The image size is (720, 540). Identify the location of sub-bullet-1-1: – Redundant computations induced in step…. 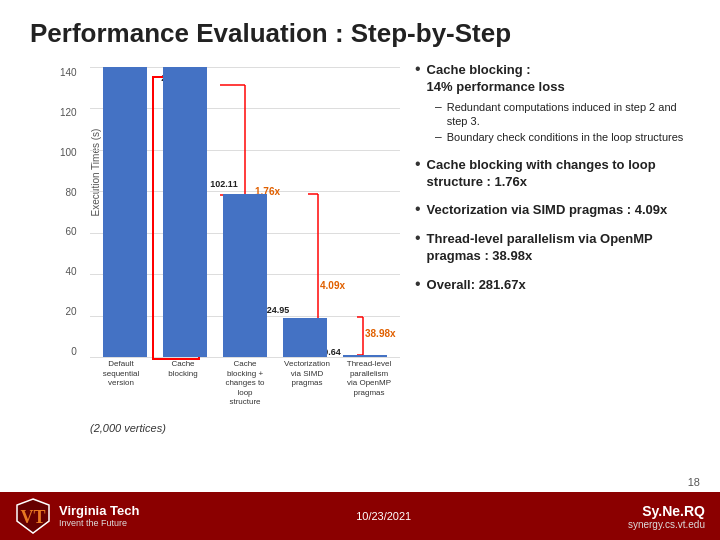
(562, 114).